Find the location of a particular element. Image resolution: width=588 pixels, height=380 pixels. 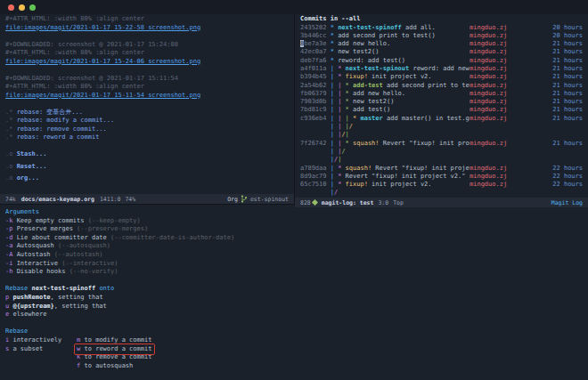

commit-graph-message: | | |/ is located at coordinates (385, 126).